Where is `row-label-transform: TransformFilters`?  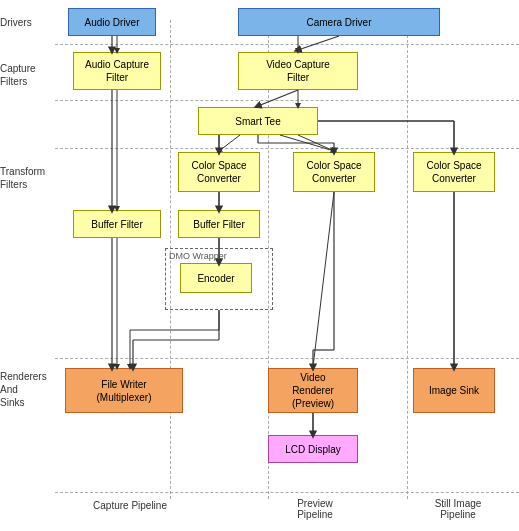
row-label-transform: TransformFilters is located at coordinates (28, 178).